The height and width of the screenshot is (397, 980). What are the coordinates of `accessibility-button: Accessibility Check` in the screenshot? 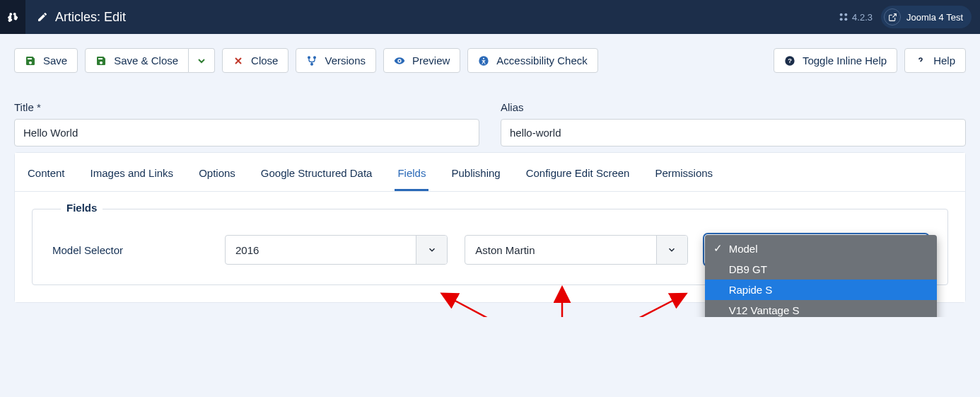 It's located at (532, 61).